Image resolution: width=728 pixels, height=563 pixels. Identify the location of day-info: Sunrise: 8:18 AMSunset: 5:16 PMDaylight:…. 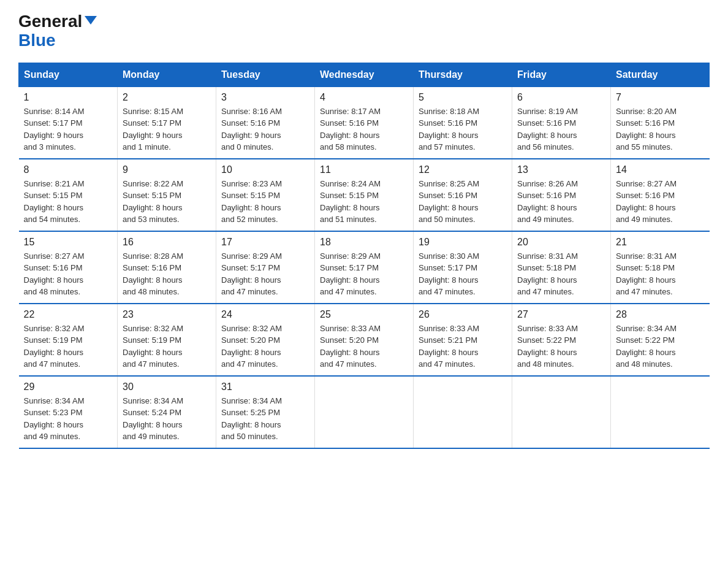
(463, 129).